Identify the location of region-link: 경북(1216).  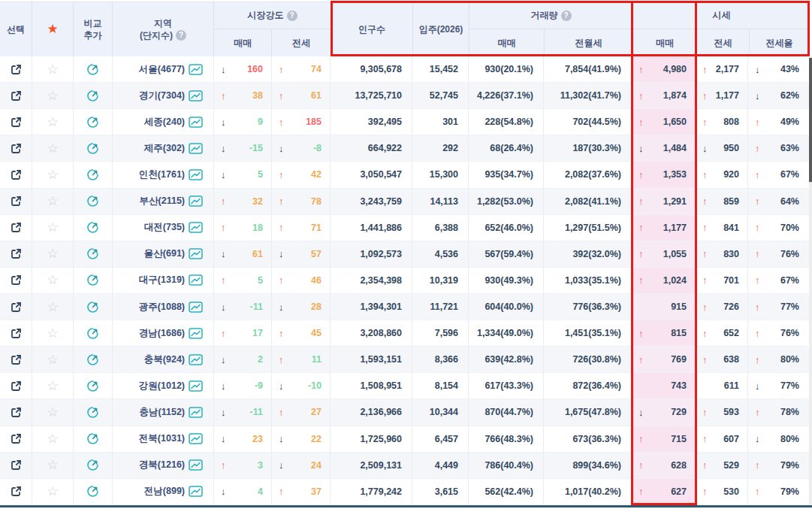
(162, 465).